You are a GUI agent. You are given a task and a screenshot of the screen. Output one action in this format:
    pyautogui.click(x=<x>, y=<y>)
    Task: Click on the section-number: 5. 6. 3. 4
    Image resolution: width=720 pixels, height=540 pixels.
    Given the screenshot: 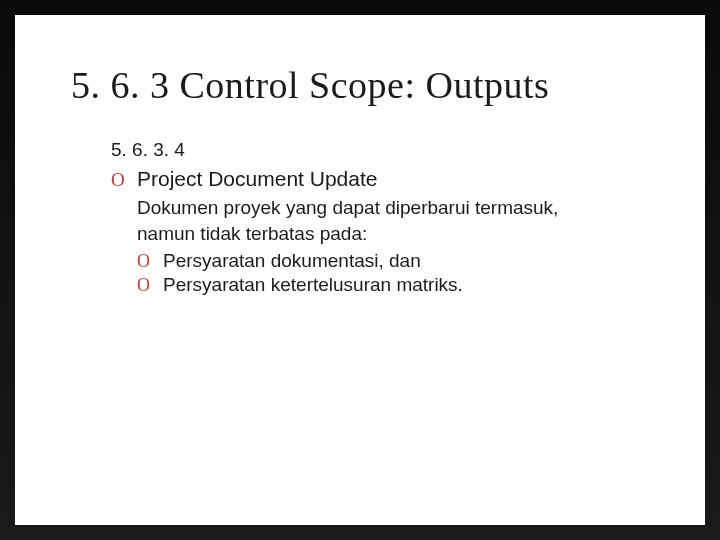 What is the action you would take?
    pyautogui.click(x=380, y=150)
    